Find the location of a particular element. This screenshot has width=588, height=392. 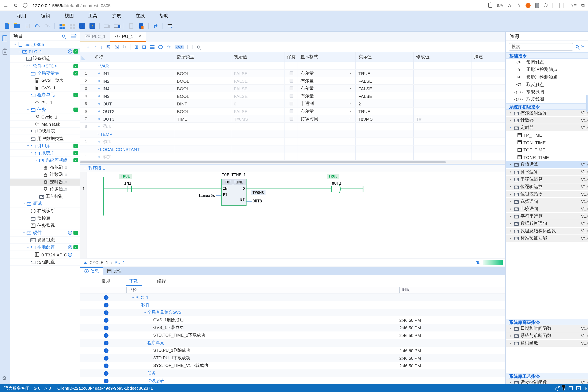

library-item: 算术运算 V1.0 is located at coordinates (547, 172).